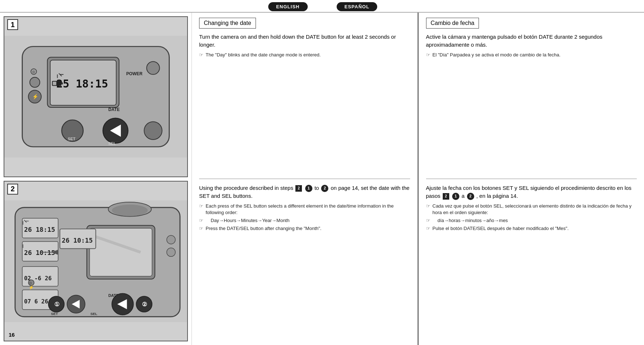 The image size is (644, 345). What do you see at coordinates (305, 221) in the screenshot?
I see `english-note-2b: Day→Hours→Minutes→Year→Month` at bounding box center [305, 221].